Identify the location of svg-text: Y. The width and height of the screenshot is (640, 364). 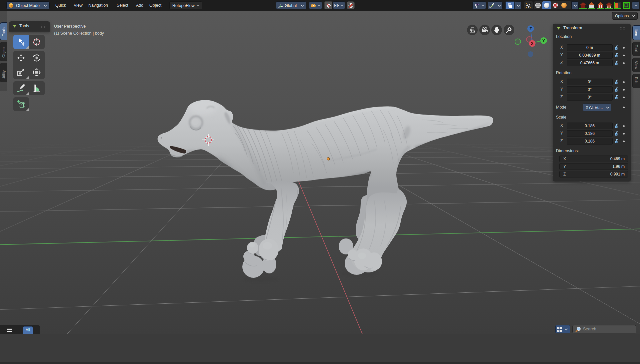
(544, 41).